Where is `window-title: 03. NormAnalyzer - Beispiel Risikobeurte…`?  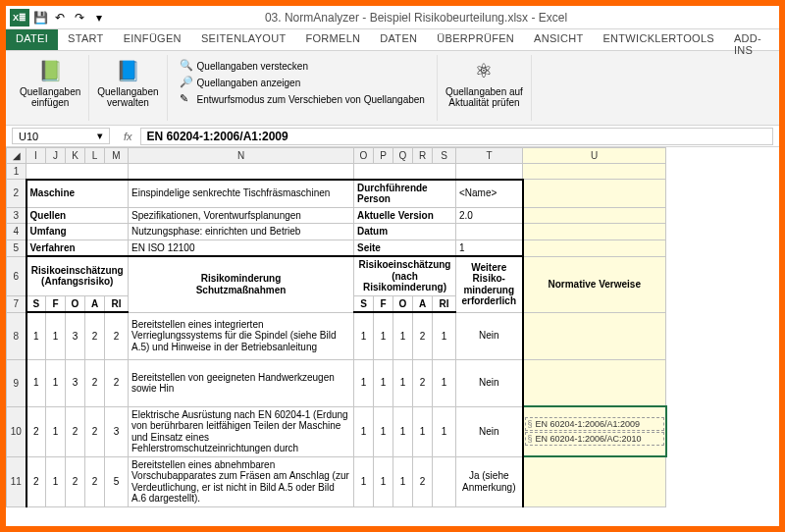
window-title: 03. NormAnalyzer - Beispiel Risikobeurte… is located at coordinates (445, 18).